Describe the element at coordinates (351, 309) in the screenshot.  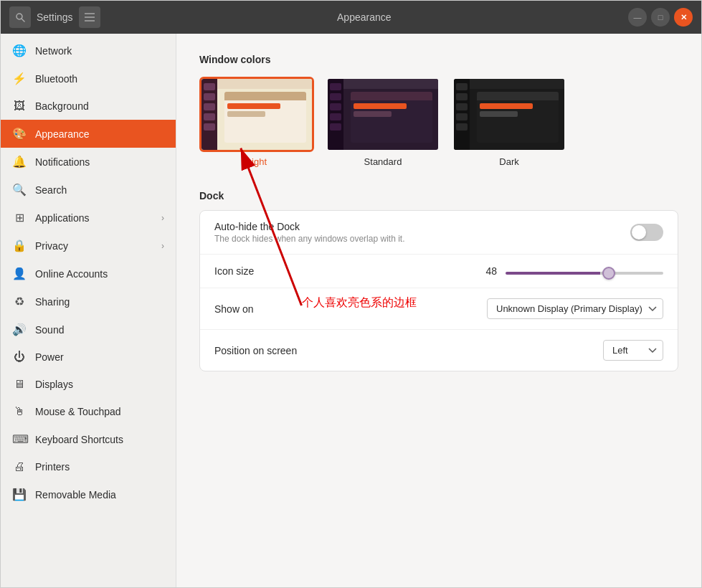
I see `showon-label-group: Show on` at that location.